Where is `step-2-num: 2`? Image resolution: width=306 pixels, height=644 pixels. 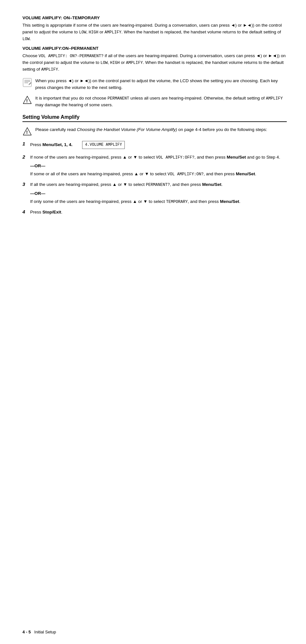 step-2-num: 2 is located at coordinates (26, 157).